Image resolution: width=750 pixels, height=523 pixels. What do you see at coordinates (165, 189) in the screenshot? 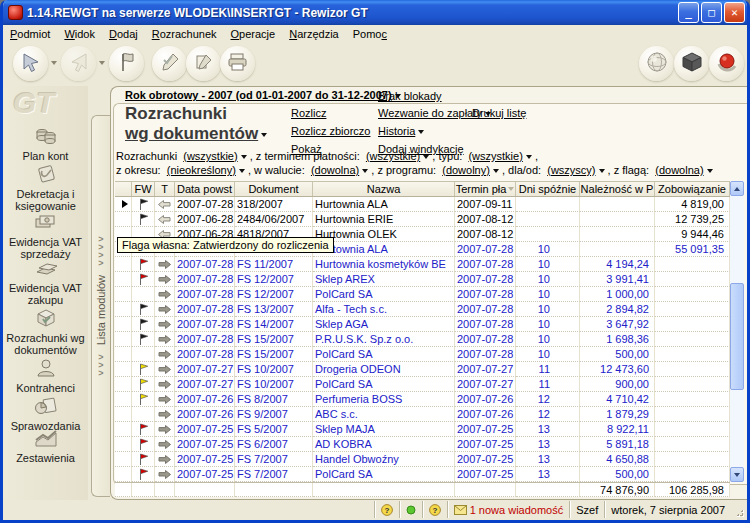
I see `column-header-t: T` at bounding box center [165, 189].